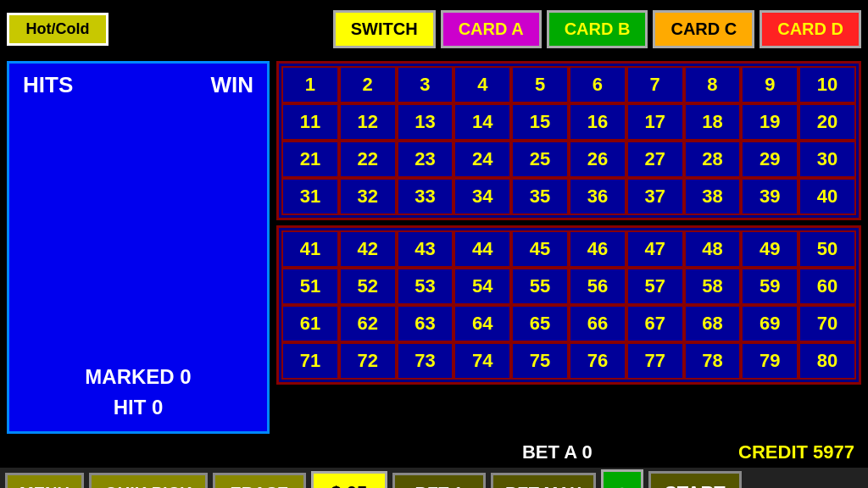 Image resolution: width=868 pixels, height=488 pixels. Describe the element at coordinates (770, 286) in the screenshot. I see `num-cell-59: 59` at that location.